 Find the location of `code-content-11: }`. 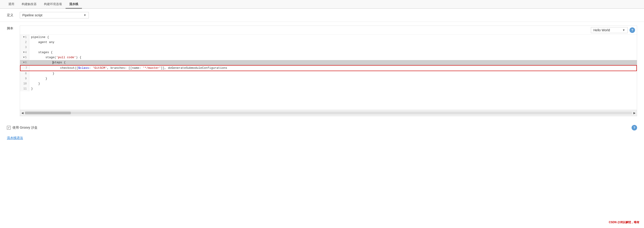

code-content-11: } is located at coordinates (31, 89).